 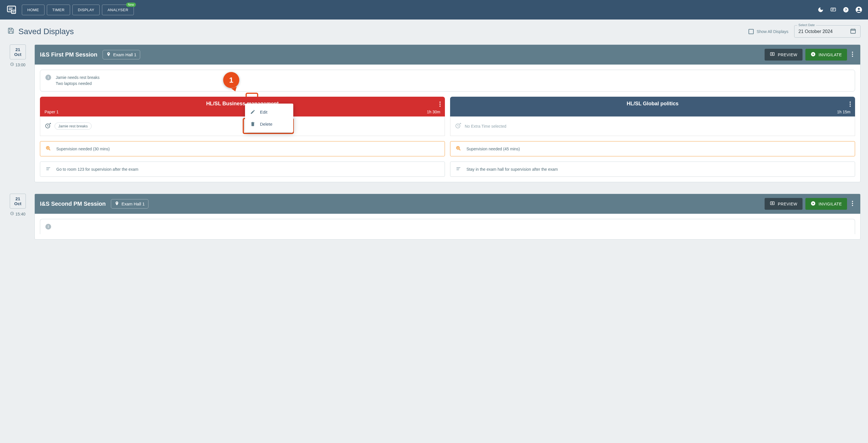 I want to click on callout-1: 1, so click(x=231, y=80).